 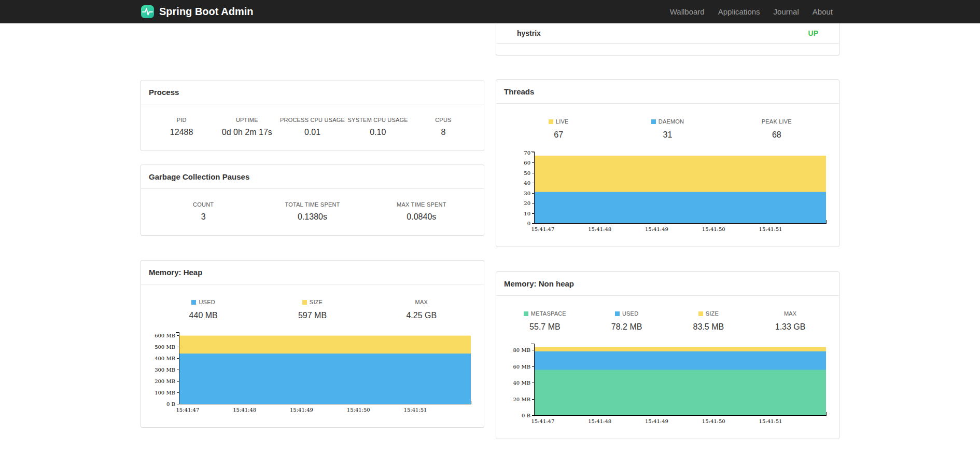 What do you see at coordinates (527, 203) in the screenshot?
I see `y-tick-label: 20` at bounding box center [527, 203].